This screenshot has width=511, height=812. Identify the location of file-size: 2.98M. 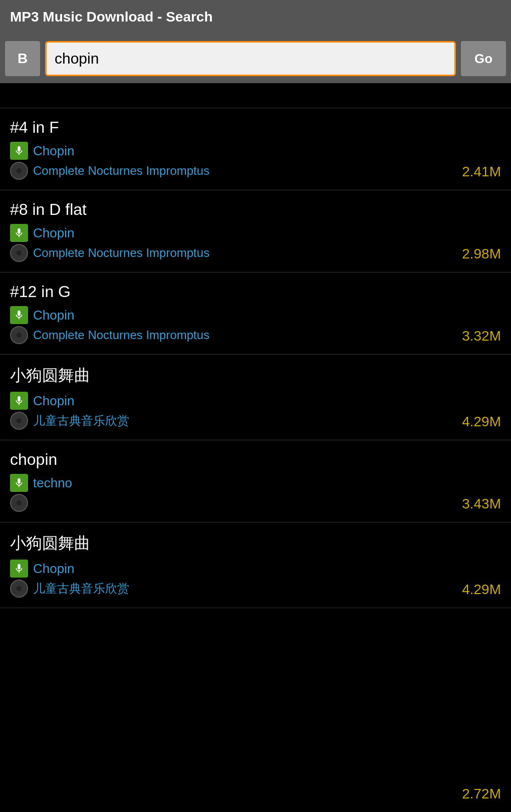
(481, 254).